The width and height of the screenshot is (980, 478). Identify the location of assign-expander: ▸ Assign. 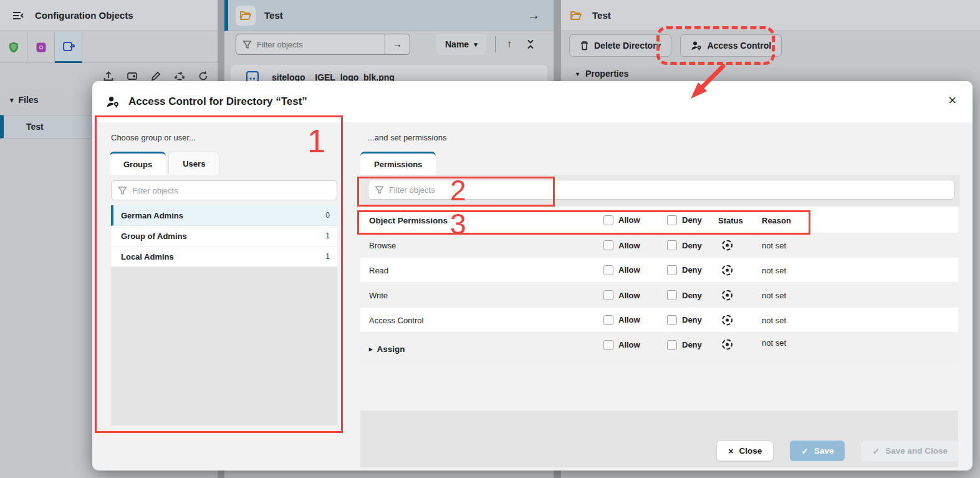
(387, 349).